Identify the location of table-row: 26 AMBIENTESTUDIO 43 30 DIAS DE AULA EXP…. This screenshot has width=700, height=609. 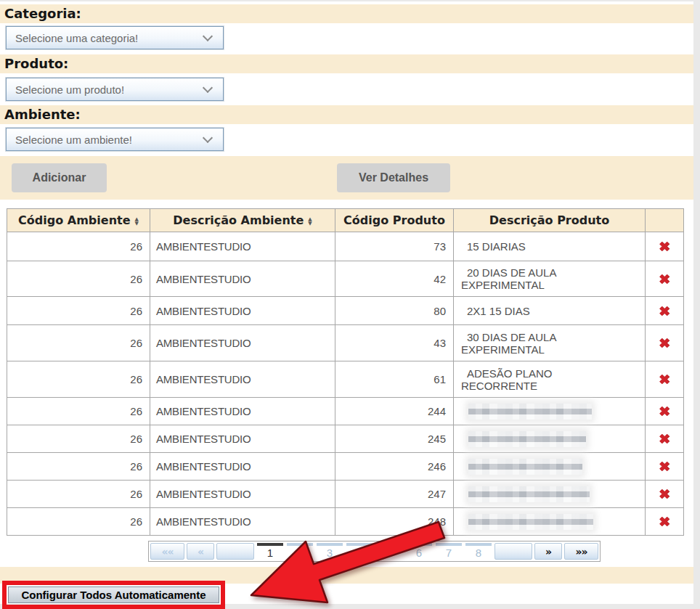
(346, 343).